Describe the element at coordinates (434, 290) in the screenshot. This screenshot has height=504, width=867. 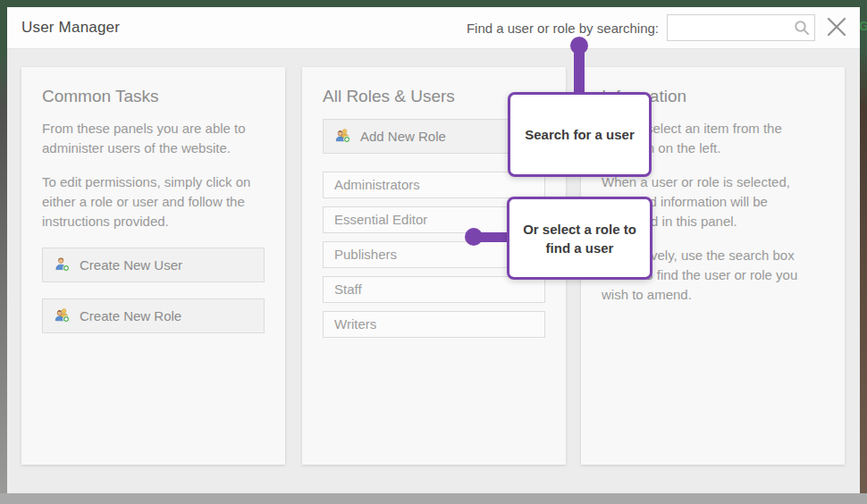
I see `role-item-staff: Staff` at that location.